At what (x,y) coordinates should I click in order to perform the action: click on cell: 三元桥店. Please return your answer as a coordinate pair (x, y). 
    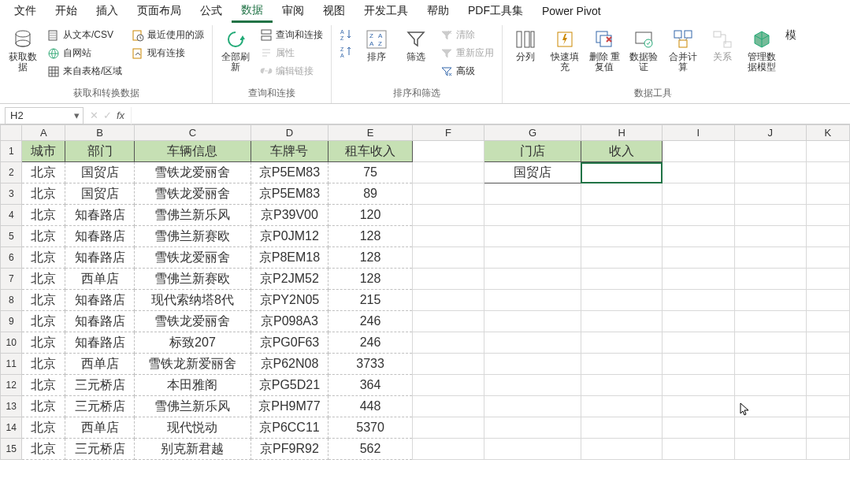
    Looking at the image, I should click on (100, 386).